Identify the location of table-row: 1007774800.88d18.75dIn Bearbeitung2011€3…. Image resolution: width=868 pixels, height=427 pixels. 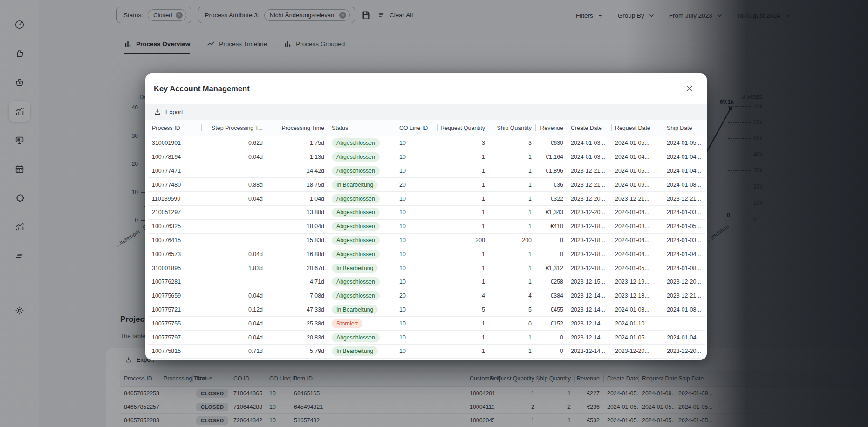
(427, 185).